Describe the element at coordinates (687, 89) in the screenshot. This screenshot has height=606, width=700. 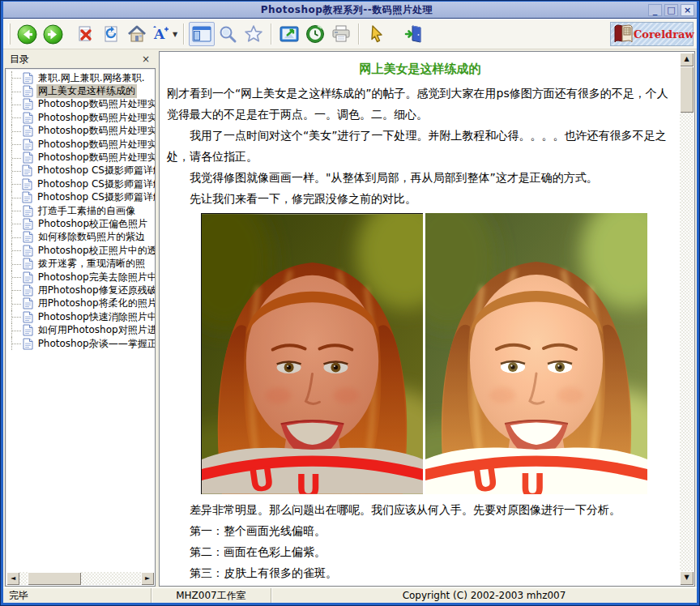
I see `scroll-thumb-vertical` at that location.